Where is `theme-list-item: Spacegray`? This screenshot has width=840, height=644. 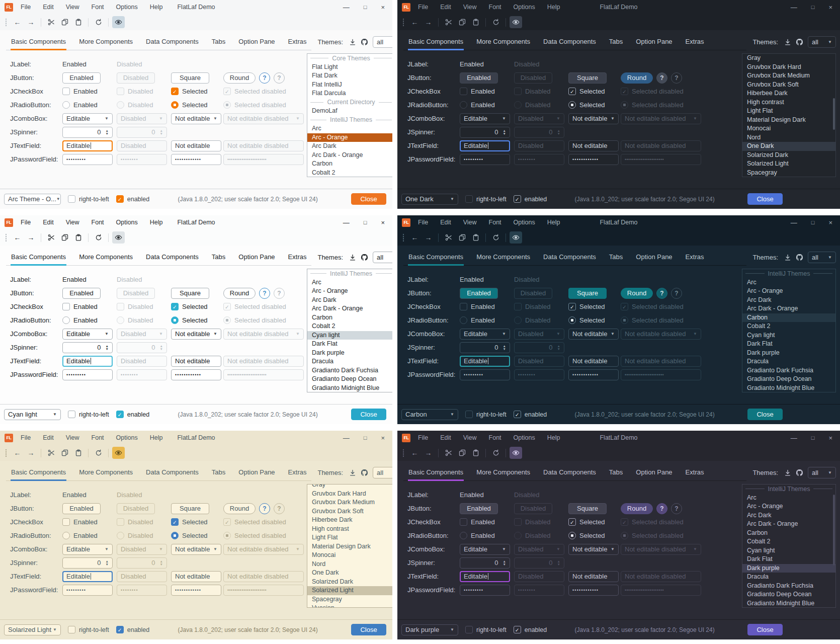 theme-list-item: Spacegray is located at coordinates (350, 600).